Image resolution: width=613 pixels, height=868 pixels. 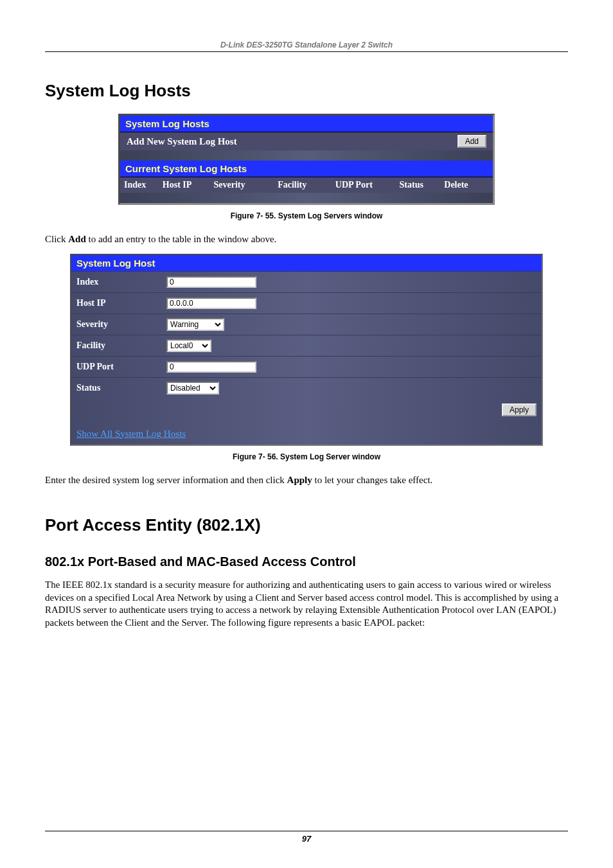 What do you see at coordinates (166, 480) in the screenshot?
I see `para2-a: Enter the desired system log server info…` at bounding box center [166, 480].